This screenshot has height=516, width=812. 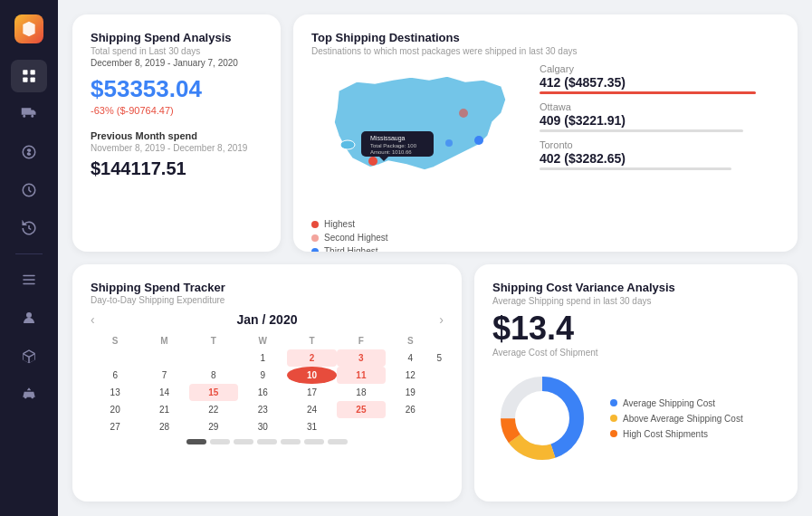 What do you see at coordinates (635, 353) in the screenshot?
I see `variance-amount-label: Average Cost of Shipment` at bounding box center [635, 353].